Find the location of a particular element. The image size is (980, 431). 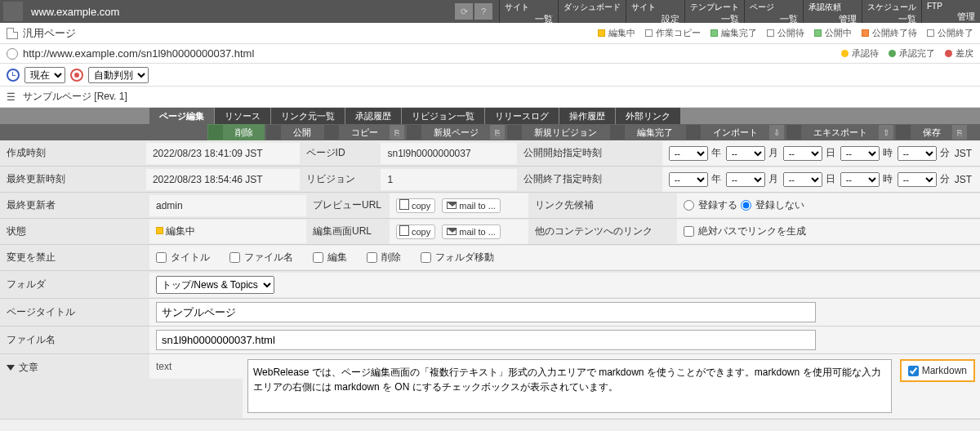

forbid-check: 編集 is located at coordinates (330, 258).